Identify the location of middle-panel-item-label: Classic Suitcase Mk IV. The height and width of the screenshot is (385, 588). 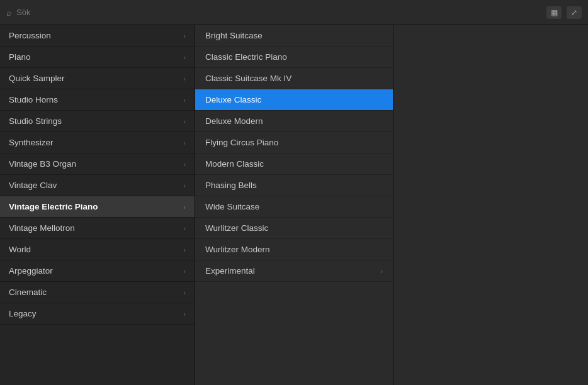
(248, 78).